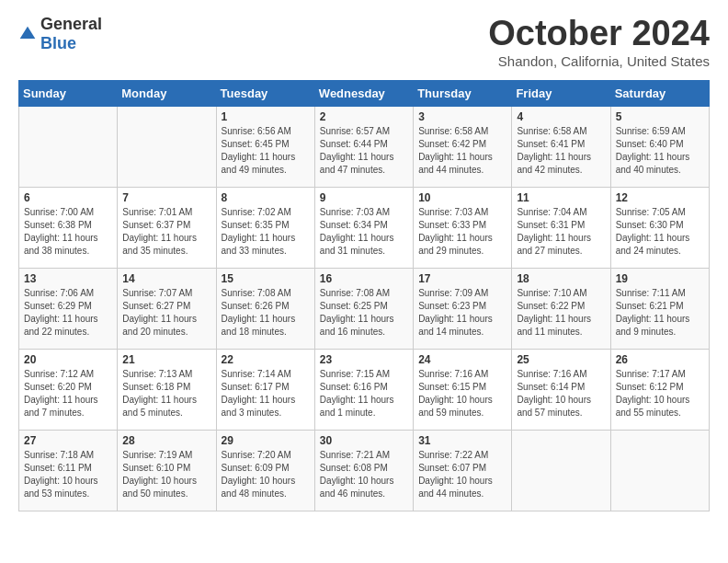 This screenshot has width=728, height=563. I want to click on title-area: October 2024 Shandon, California, United…, so click(599, 42).